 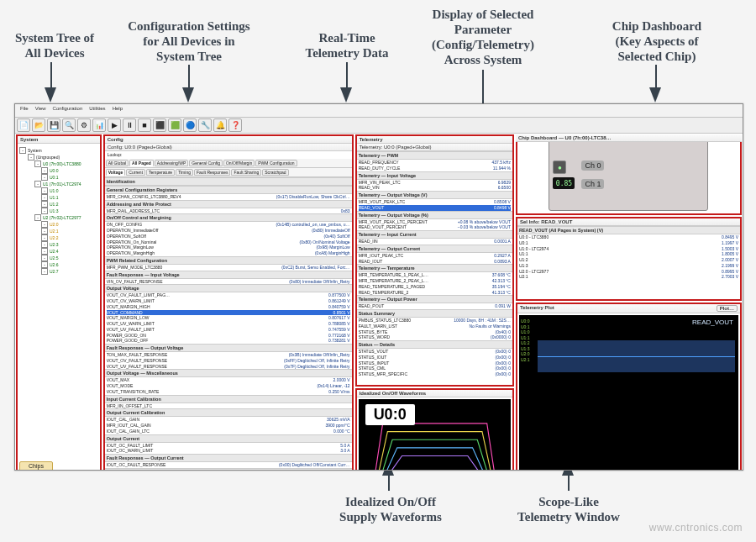 I want to click on toolbar-button-4: ⚙, so click(x=84, y=125).